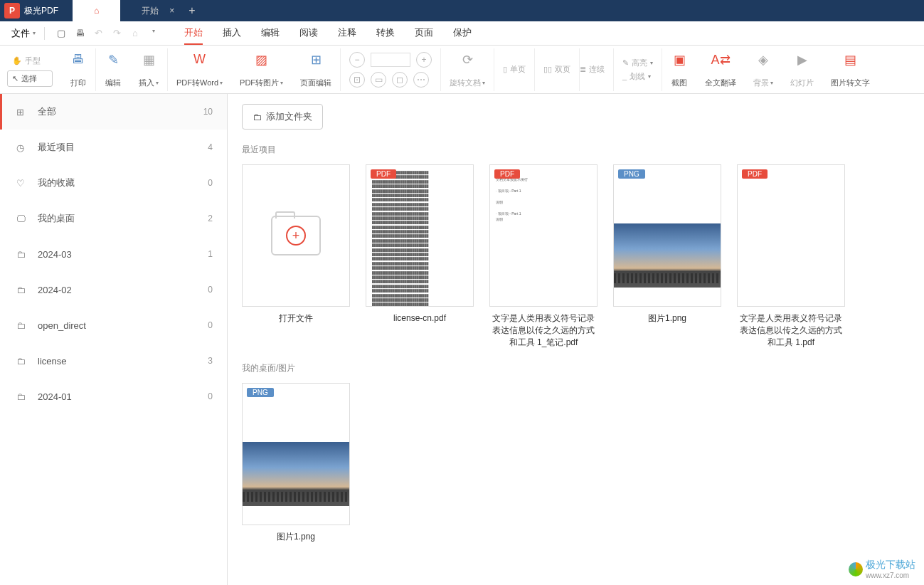  What do you see at coordinates (61, 33) in the screenshot?
I see `open-icon: ▢` at bounding box center [61, 33].